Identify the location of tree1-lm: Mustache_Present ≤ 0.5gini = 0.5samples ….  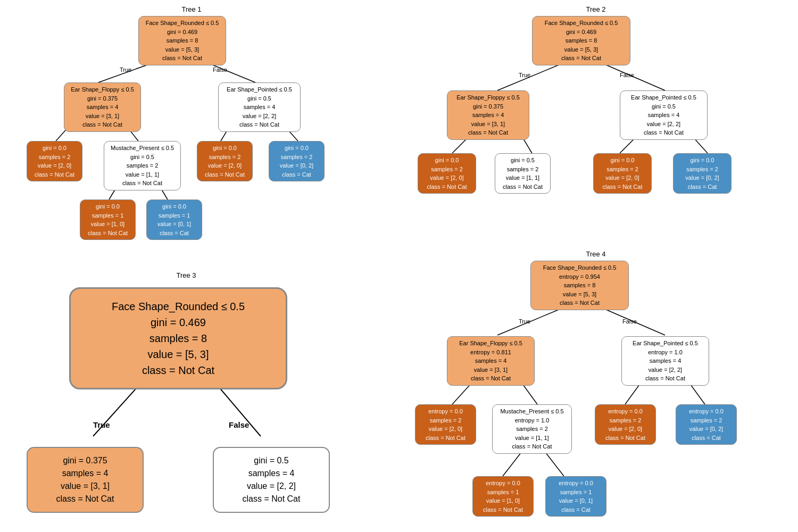
(143, 166).